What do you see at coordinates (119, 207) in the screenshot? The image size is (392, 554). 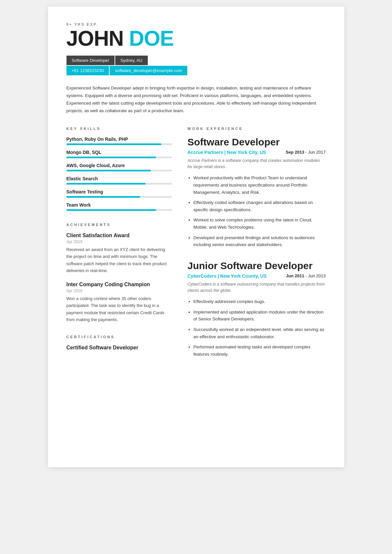 I see `skill-item: Team Work` at bounding box center [119, 207].